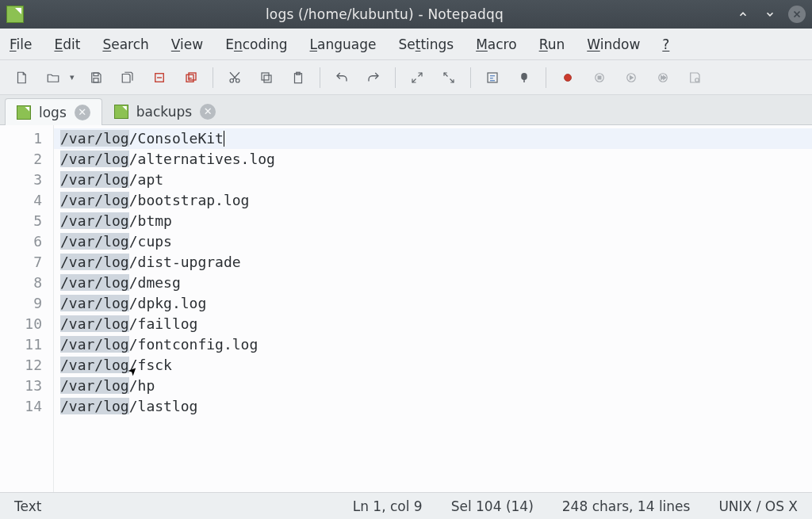 The height and width of the screenshot is (519, 812). I want to click on maximize-button, so click(770, 14).